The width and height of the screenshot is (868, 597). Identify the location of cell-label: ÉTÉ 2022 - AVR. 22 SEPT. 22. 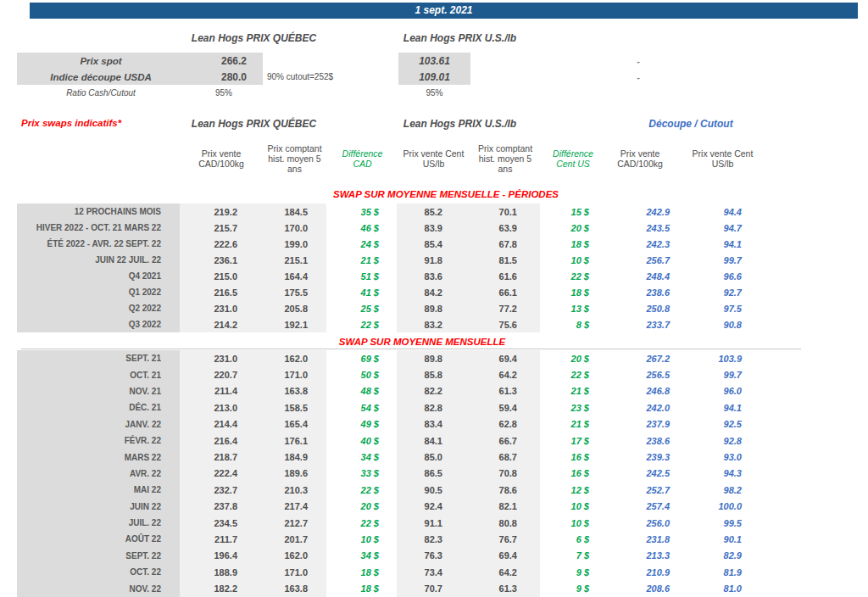
(98, 244).